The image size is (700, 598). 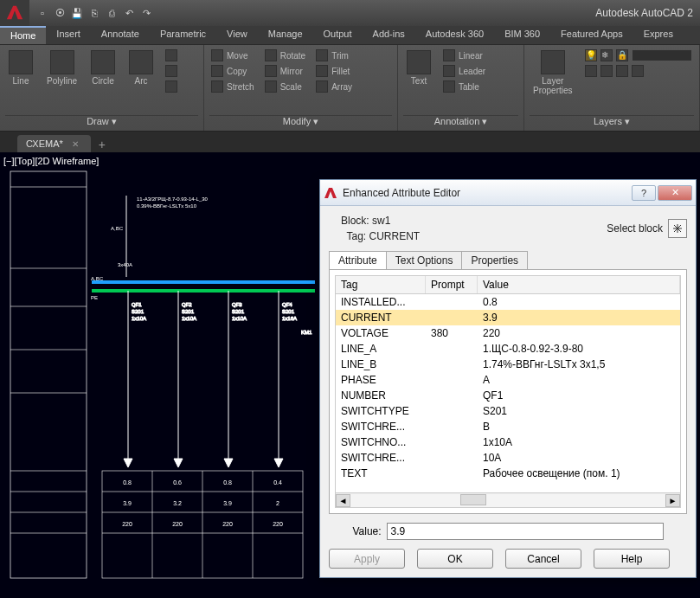 What do you see at coordinates (334, 71) in the screenshot?
I see `fillet-button: Fillet` at bounding box center [334, 71].